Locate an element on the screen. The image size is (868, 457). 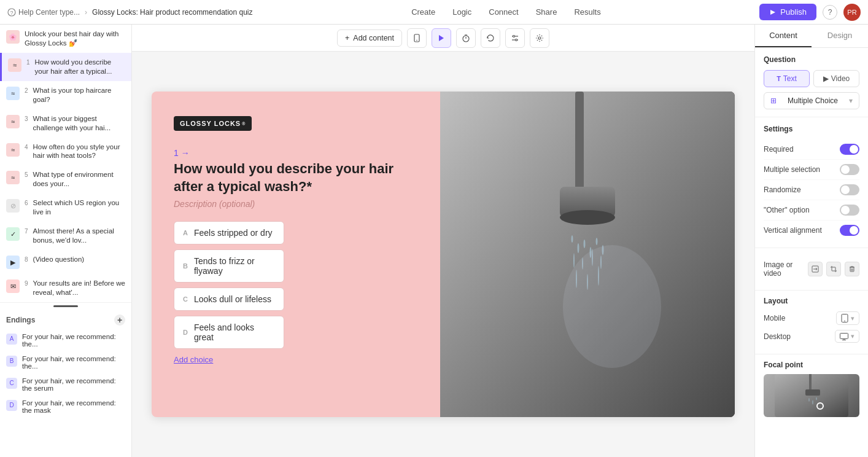
choice-a: A Feels stripped or dry is located at coordinates (229, 233).